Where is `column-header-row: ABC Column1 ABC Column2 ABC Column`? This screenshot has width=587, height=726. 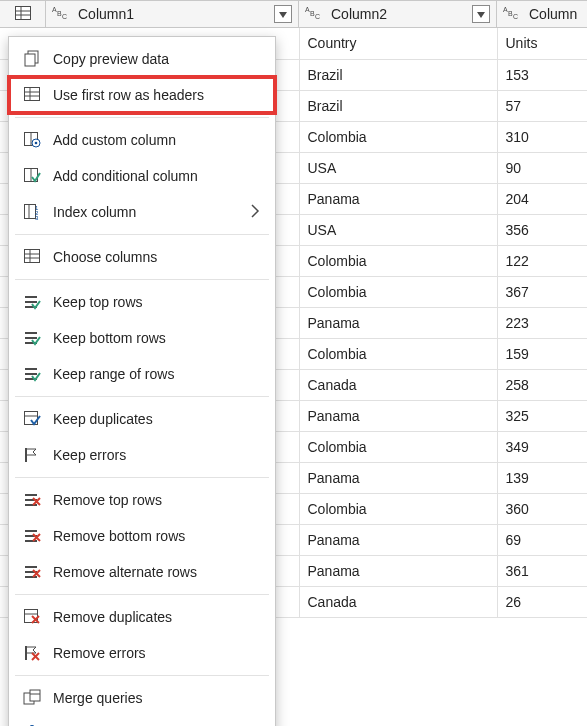
column-header-row: ABC Column1 ABC Column2 ABC Column is located at coordinates (294, 14).